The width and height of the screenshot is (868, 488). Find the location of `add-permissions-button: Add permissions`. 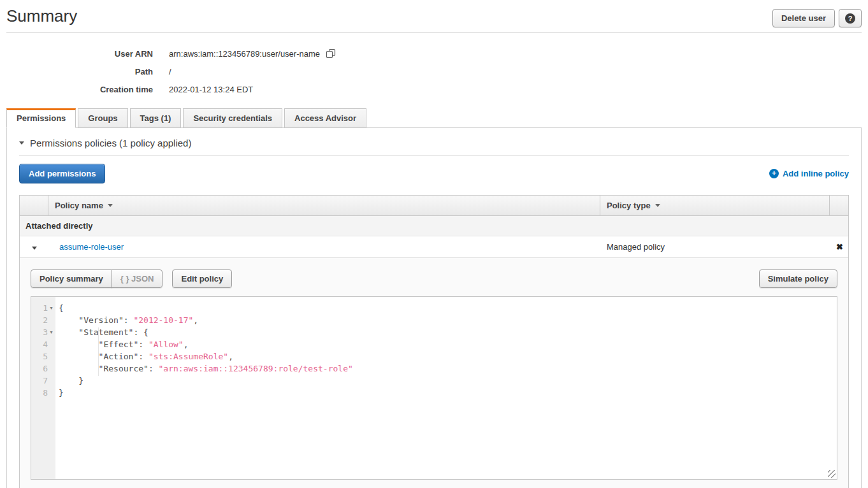

add-permissions-button: Add permissions is located at coordinates (62, 173).